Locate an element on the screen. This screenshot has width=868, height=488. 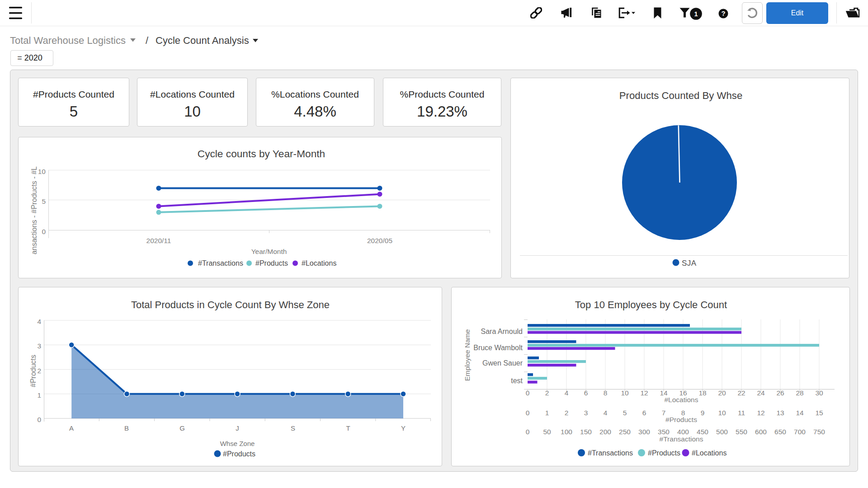
svg-text: 350 is located at coordinates (664, 432).